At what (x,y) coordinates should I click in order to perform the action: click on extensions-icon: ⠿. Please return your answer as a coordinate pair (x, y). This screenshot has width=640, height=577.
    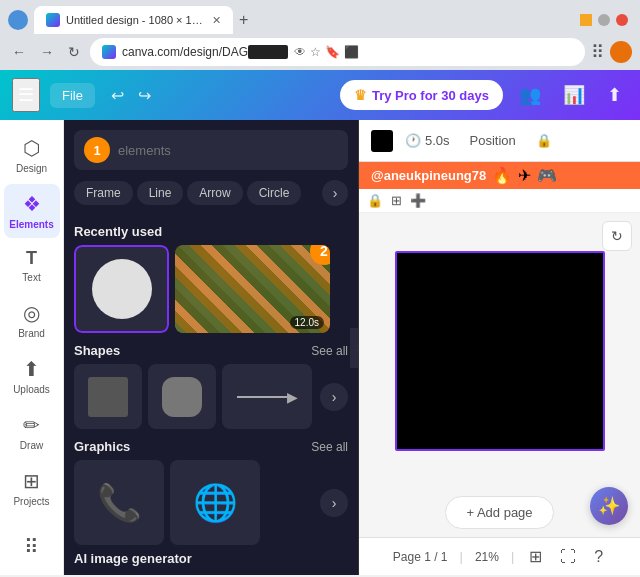
    Looking at the image, I should click on (598, 52).